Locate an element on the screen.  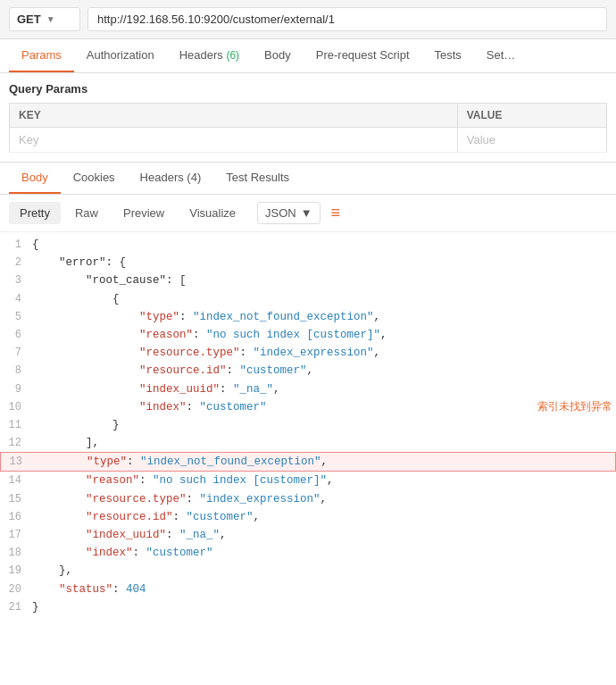
json-line: 12 ], is located at coordinates (308, 443).